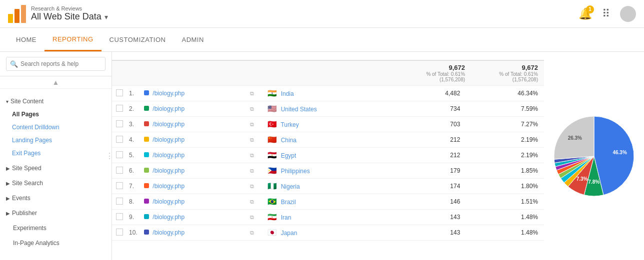  Describe the element at coordinates (110, 156) in the screenshot. I see `sidebar-resize-handle: ⋮` at that location.